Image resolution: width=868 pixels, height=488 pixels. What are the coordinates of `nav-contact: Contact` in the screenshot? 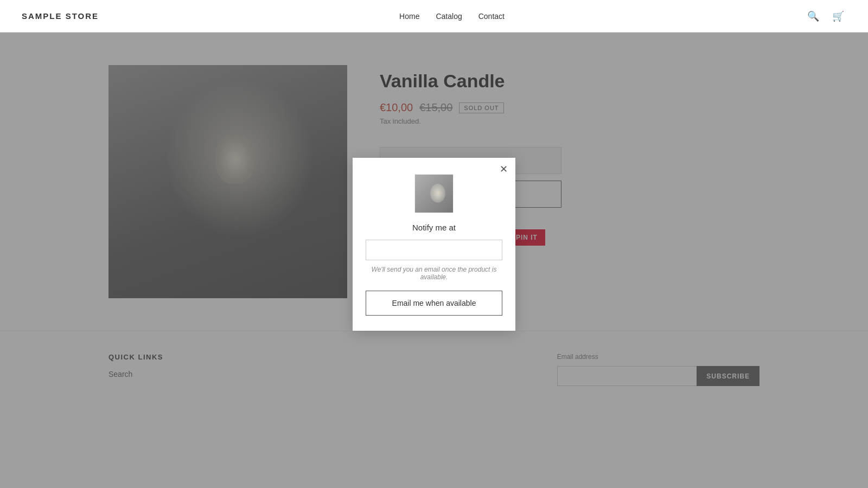 It's located at (492, 16).